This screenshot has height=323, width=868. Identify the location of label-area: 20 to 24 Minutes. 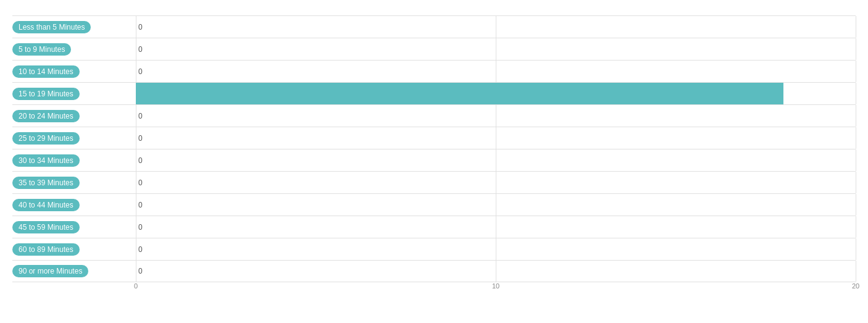
(74, 116).